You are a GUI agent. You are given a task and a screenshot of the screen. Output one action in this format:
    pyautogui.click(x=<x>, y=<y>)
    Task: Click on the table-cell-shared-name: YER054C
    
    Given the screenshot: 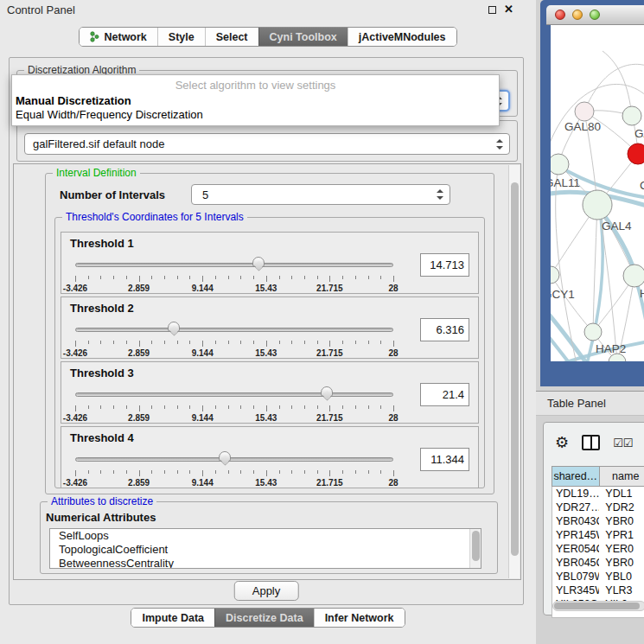 What is the action you would take?
    pyautogui.click(x=576, y=549)
    